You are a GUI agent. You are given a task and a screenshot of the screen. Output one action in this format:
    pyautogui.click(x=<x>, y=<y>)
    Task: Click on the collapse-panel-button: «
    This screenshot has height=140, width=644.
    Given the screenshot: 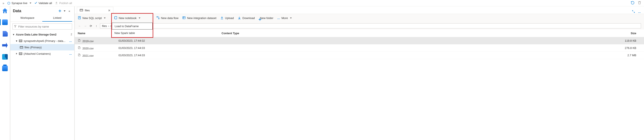 What is the action you would take?
    pyautogui.click(x=70, y=11)
    